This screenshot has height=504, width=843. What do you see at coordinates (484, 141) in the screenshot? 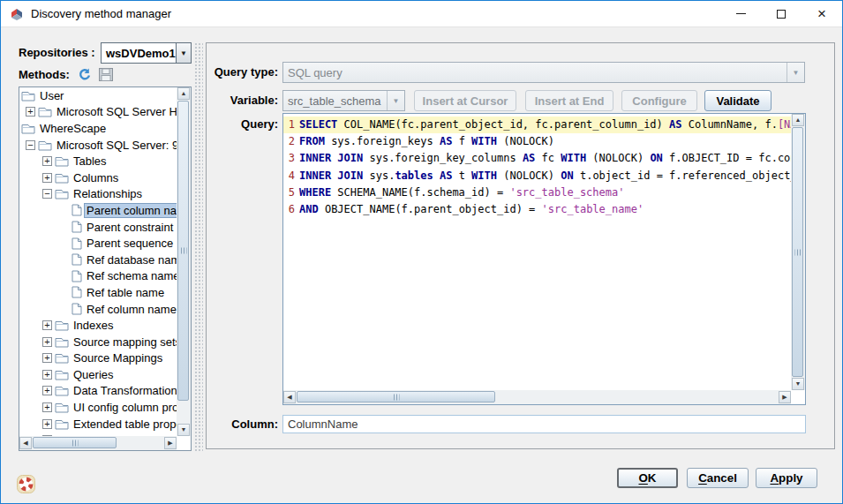
I see `sql-keyword: WITH` at bounding box center [484, 141].